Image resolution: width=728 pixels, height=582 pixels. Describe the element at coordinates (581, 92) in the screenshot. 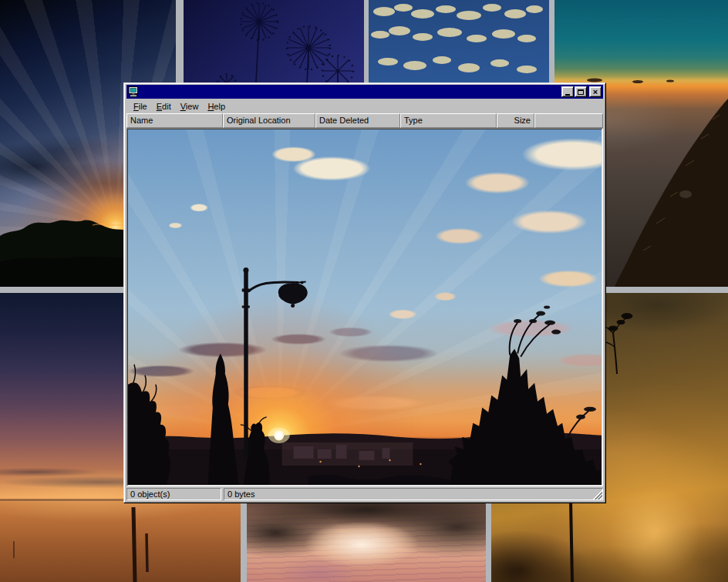

I see `maximize-button` at that location.